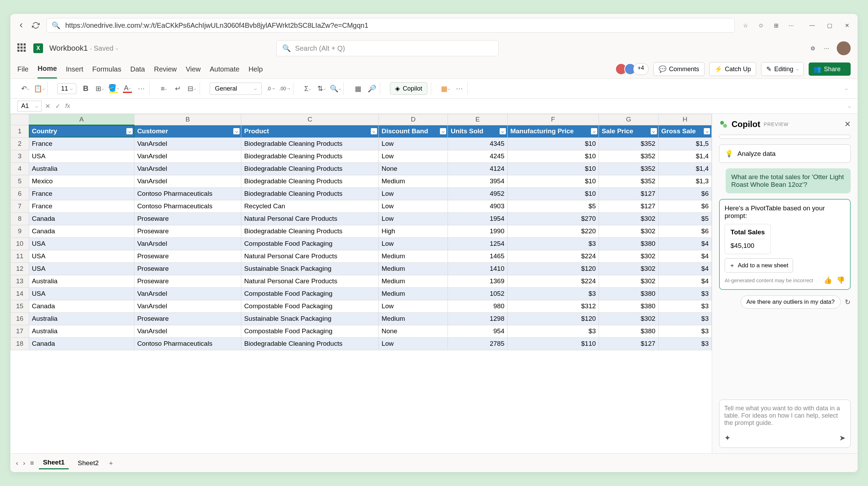 The height and width of the screenshot is (486, 868). Describe the element at coordinates (310, 131) in the screenshot. I see `table-header-cell: Product⌵` at that location.